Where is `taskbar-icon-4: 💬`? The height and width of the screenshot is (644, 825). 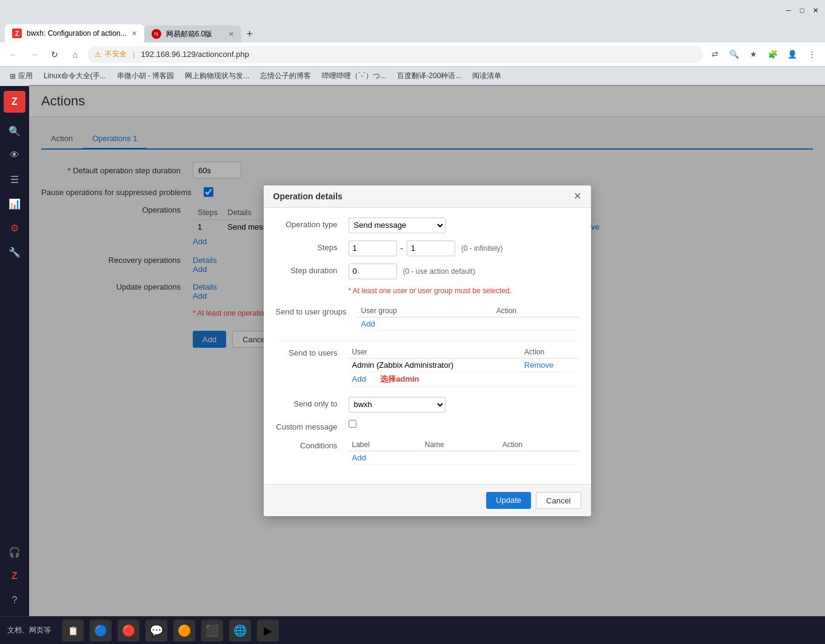 taskbar-icon-4: 💬 is located at coordinates (156, 631).